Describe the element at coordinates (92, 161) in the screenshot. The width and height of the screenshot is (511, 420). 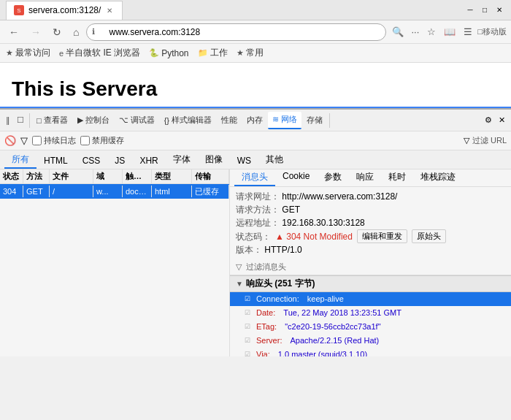
I see `net-tab-css: CSS` at that location.